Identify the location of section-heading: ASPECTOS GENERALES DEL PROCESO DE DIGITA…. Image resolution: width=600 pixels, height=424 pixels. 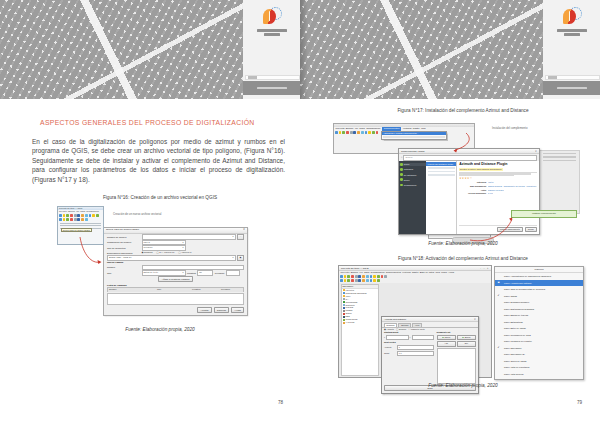
(148, 122).